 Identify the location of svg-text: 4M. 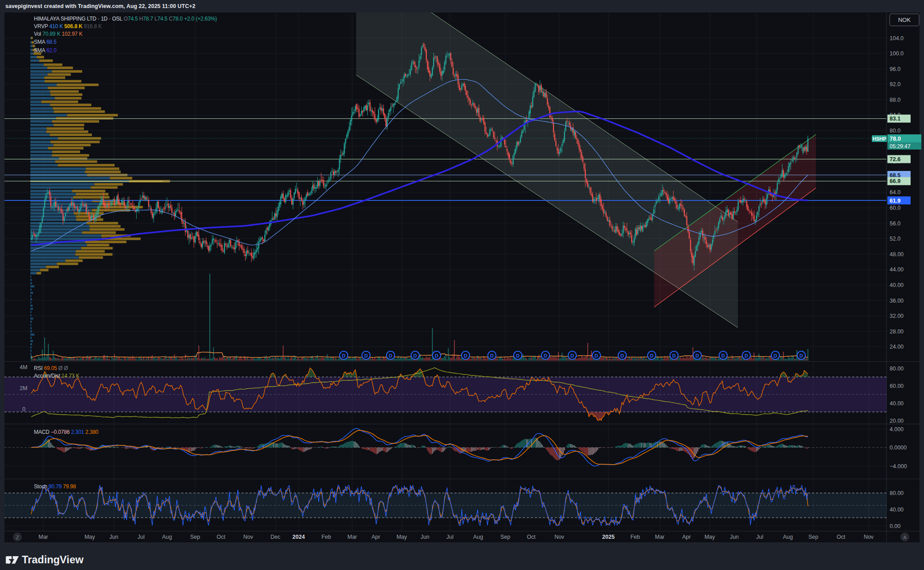
(23, 367).